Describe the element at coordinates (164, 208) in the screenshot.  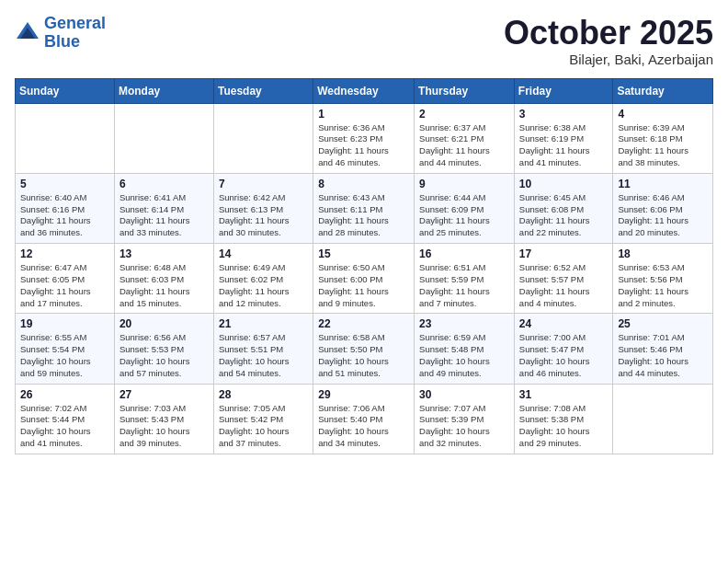
I see `calendar-cell: 6Sunrise: 6:41 AM Sunset: 6:14 PM Daylig…` at that location.